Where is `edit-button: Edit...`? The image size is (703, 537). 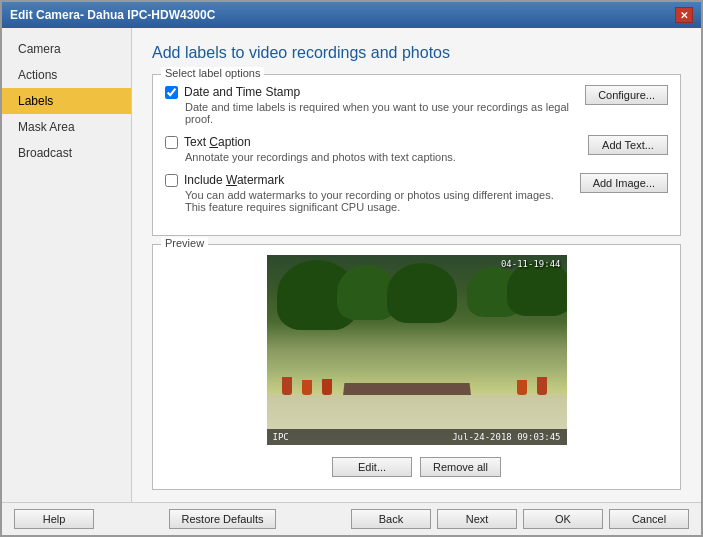
edit-button: Edit... is located at coordinates (372, 467).